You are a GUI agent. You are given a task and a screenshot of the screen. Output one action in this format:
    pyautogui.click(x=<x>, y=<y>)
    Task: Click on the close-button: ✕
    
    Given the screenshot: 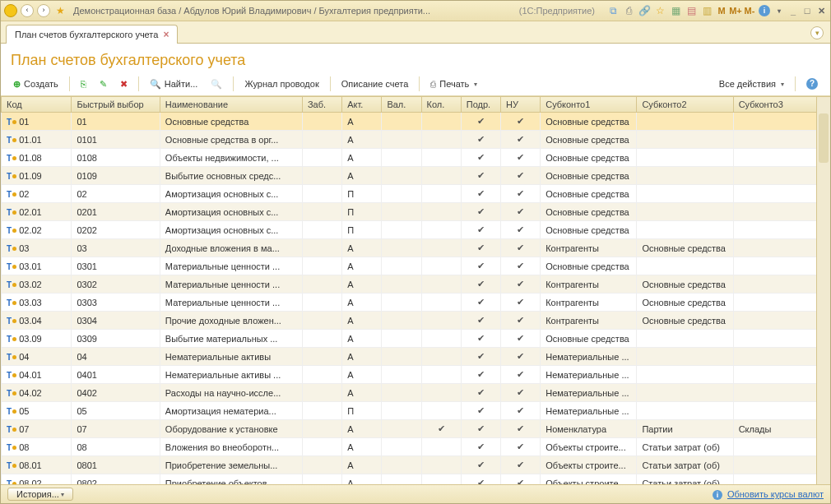 What is the action you would take?
    pyautogui.click(x=821, y=11)
    